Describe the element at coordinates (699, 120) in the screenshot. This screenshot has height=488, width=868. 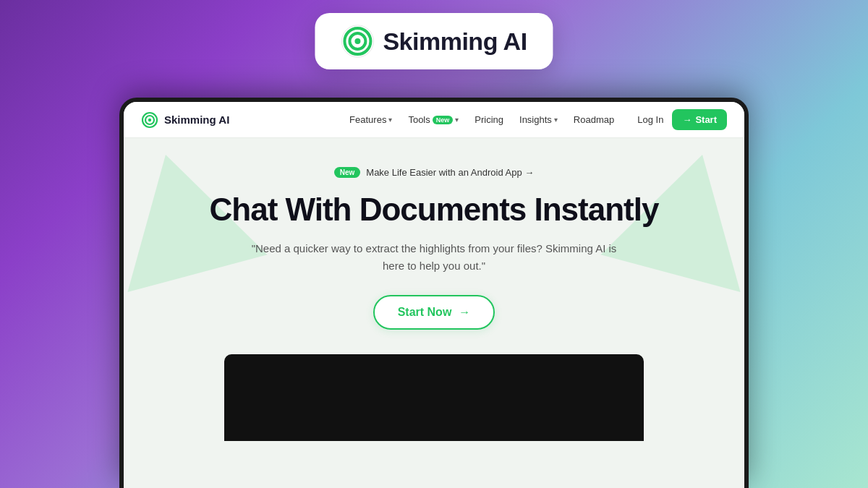
I see `start-button: → Start` at that location.